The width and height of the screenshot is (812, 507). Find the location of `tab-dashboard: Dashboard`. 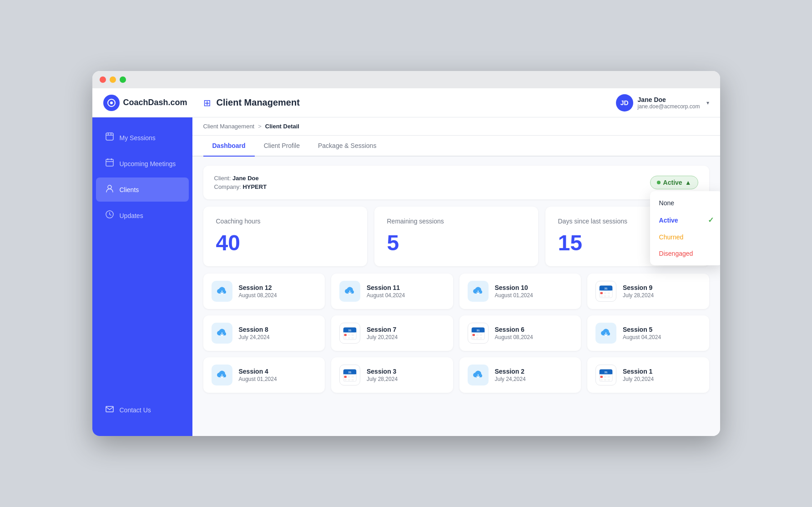

tab-dashboard: Dashboard is located at coordinates (229, 146).